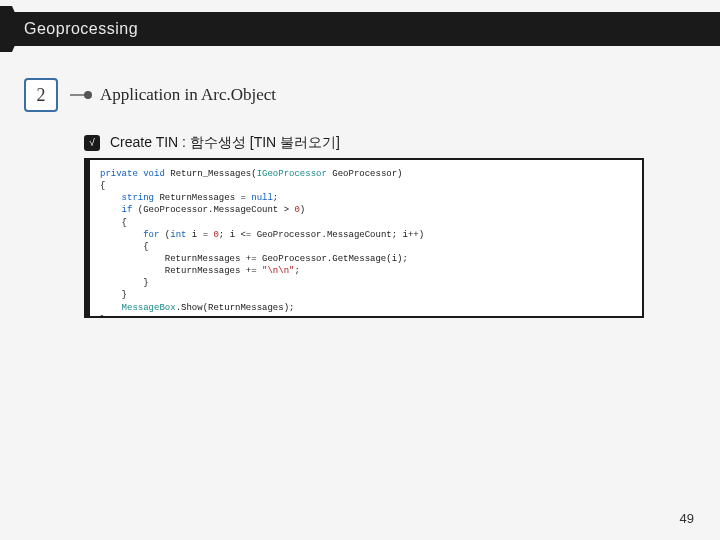 The width and height of the screenshot is (720, 540). Describe the element at coordinates (687, 518) in the screenshot. I see `page-number: 49` at that location.